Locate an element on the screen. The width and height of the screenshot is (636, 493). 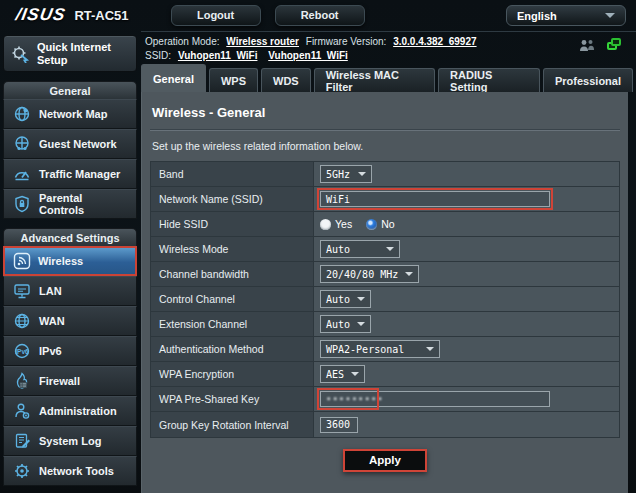
group-key-rotation-label: Group Key Rotation Interval is located at coordinates (232, 424).